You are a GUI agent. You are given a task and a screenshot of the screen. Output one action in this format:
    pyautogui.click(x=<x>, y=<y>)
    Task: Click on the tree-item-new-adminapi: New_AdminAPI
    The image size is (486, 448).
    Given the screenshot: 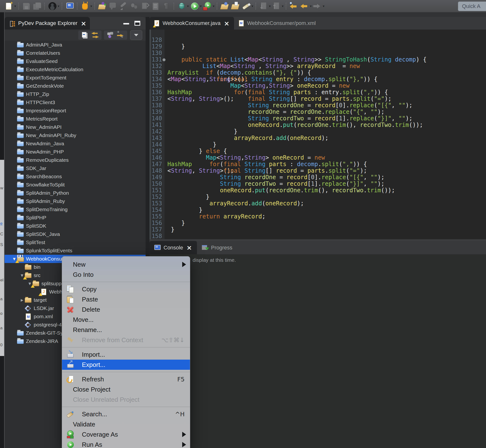 What is the action you would take?
    pyautogui.click(x=75, y=127)
    